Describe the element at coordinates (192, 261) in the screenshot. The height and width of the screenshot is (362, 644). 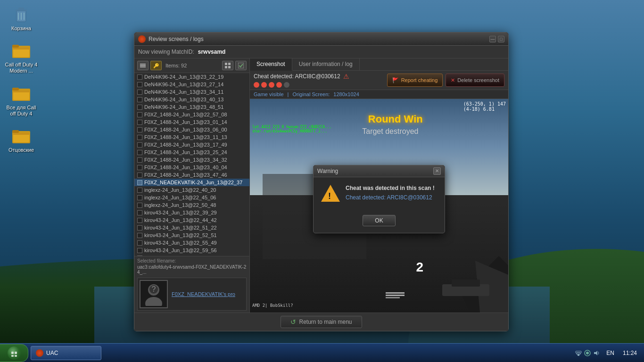
I see `selected-filename-label: Selected filename:` at that location.